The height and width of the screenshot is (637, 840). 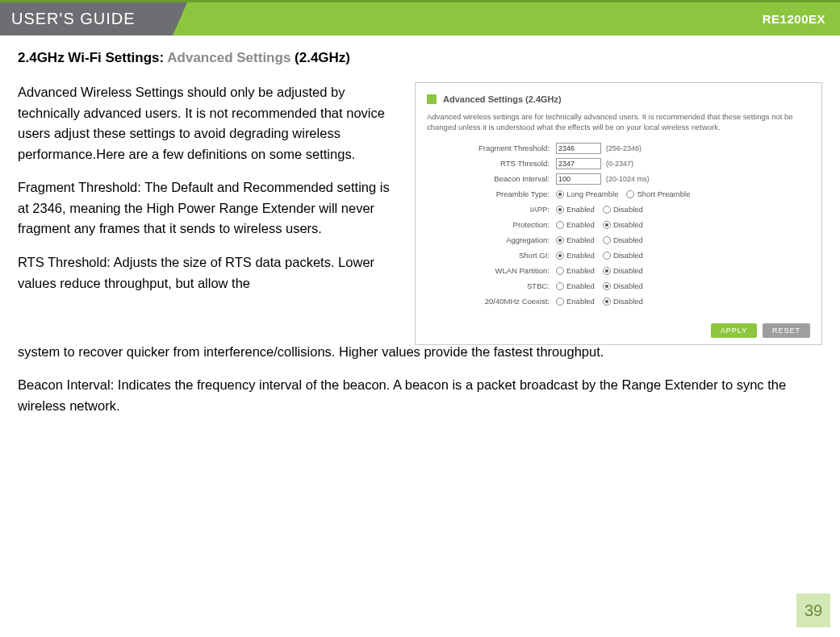 What do you see at coordinates (502, 99) in the screenshot?
I see `panel-title: Advanced Settings (2.4GHz)` at bounding box center [502, 99].